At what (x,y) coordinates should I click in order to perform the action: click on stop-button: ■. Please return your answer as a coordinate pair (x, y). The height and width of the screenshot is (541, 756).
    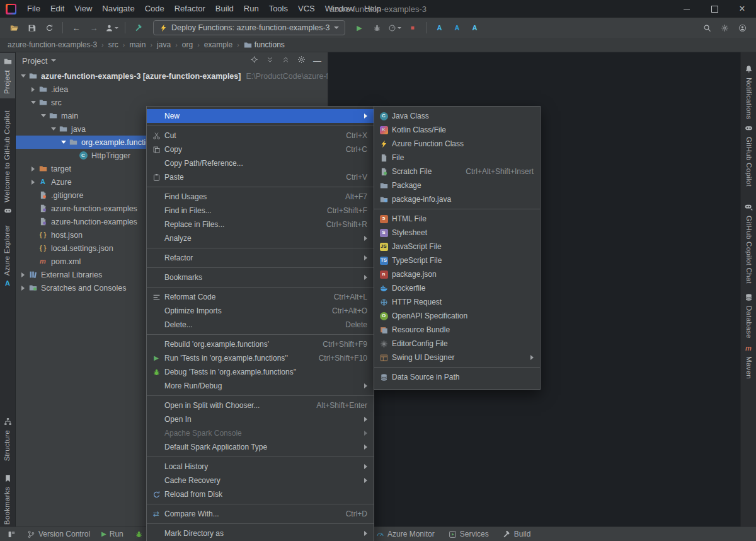
    Looking at the image, I should click on (413, 28).